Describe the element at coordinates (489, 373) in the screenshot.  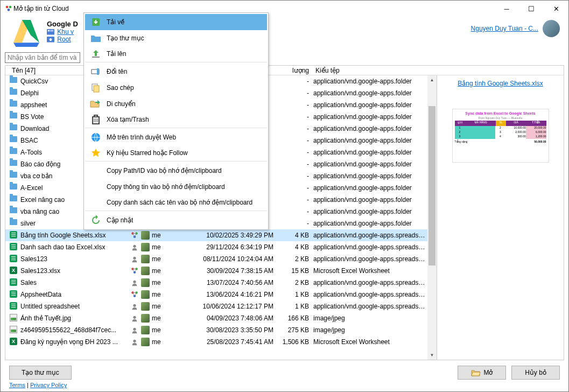
I see `open-button-label: Mở` at that location.